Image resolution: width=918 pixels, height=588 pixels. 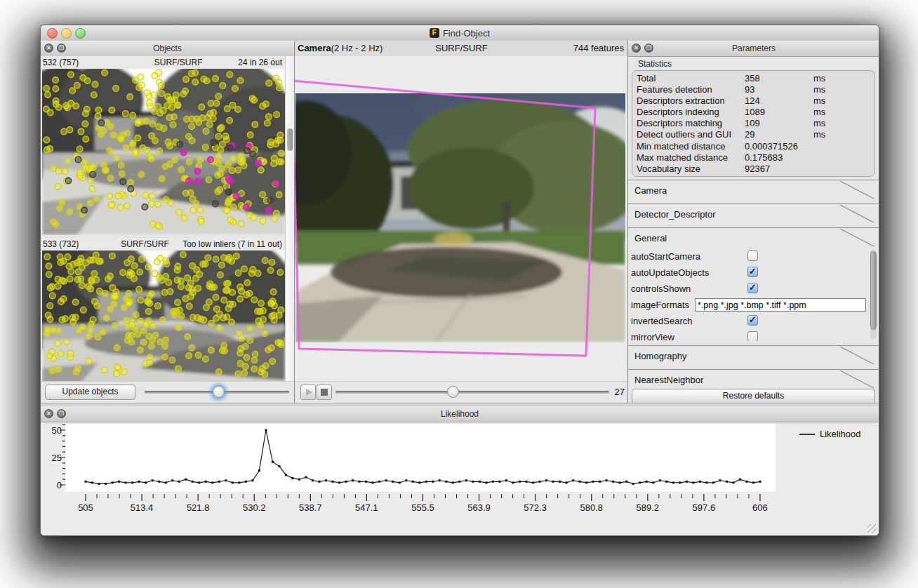 I want to click on controlsshown-checkbox: ✓, so click(x=752, y=288).